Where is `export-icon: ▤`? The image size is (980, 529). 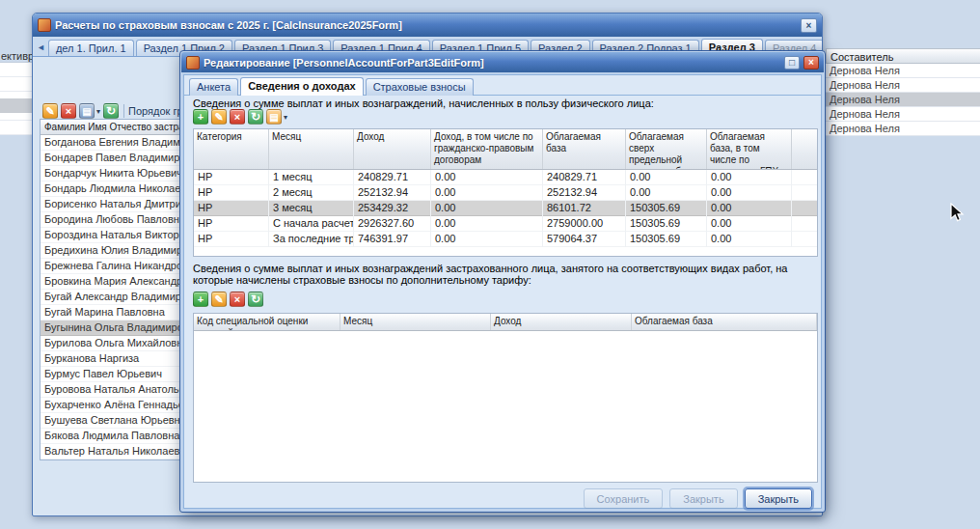 export-icon: ▤ is located at coordinates (87, 111).